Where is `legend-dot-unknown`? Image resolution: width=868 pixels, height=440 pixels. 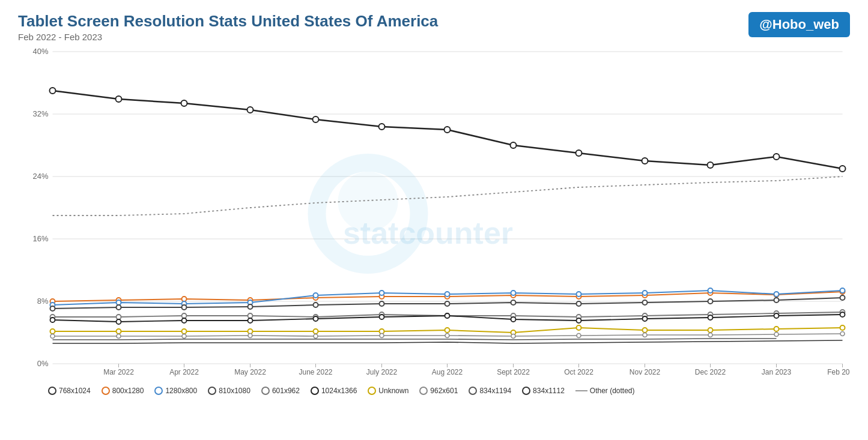
legend-dot-unknown is located at coordinates (372, 391).